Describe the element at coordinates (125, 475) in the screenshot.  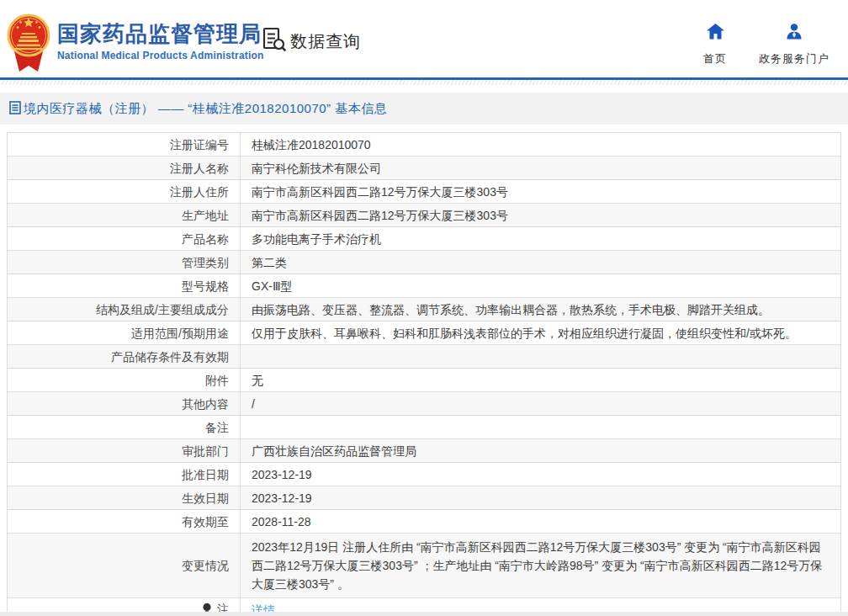
I see `row-label: 批准日期` at that location.